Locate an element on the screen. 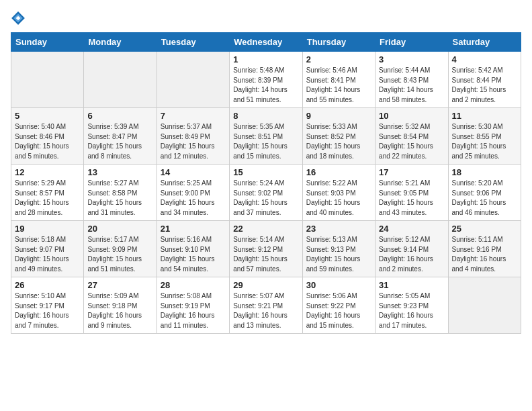 The image size is (532, 411). day-number: 7 is located at coordinates (193, 116).